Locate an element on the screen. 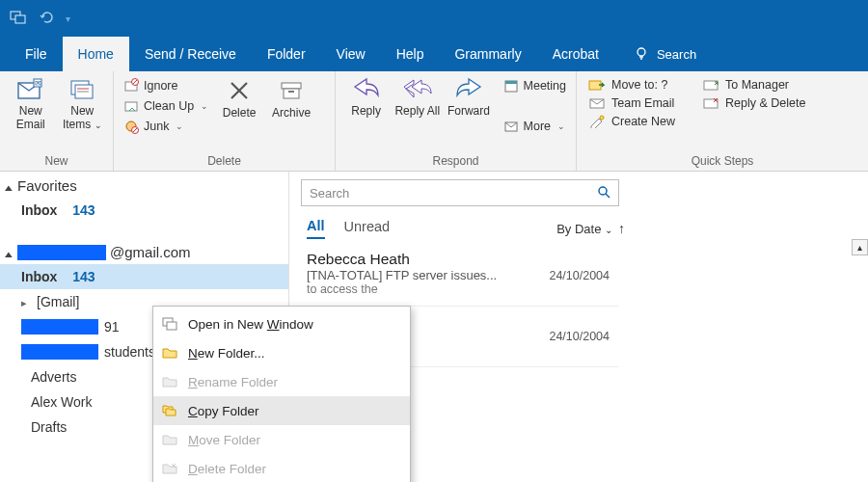  folder-new-icon is located at coordinates (170, 353).